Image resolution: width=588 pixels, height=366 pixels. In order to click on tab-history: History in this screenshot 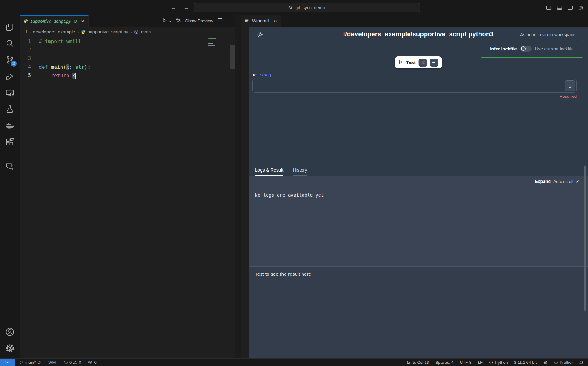, I will do `click(300, 170)`.